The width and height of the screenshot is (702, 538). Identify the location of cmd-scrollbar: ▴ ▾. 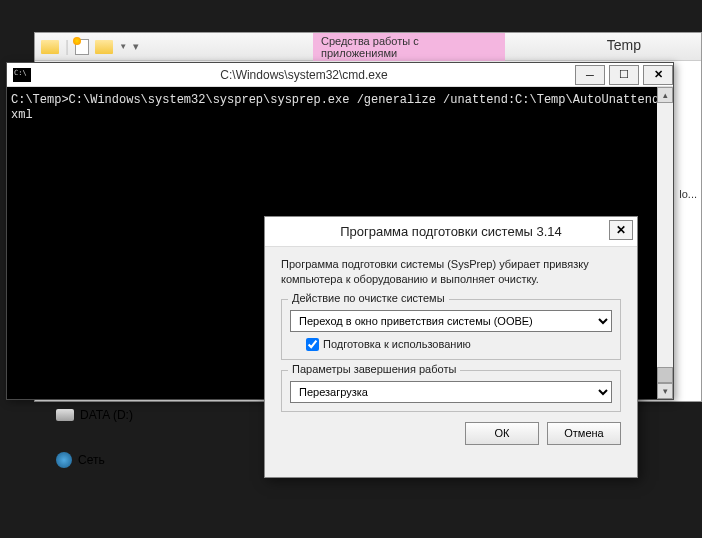
(665, 243).